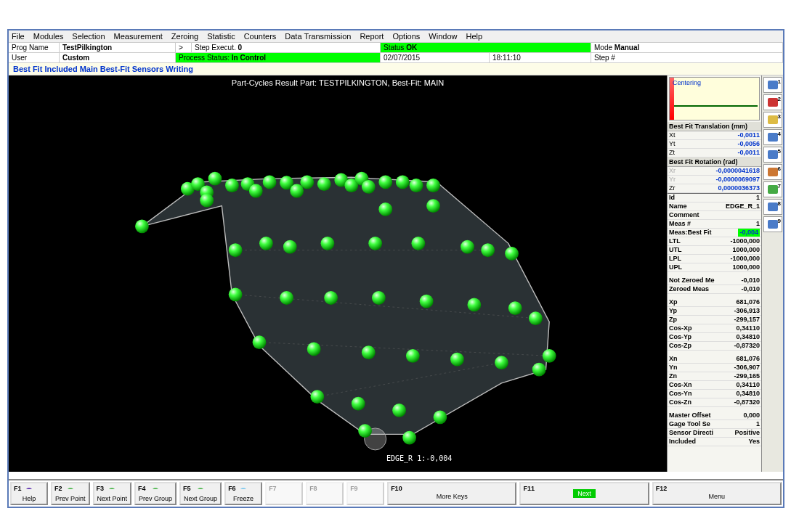 This screenshot has width=799, height=532. What do you see at coordinates (221, 36) in the screenshot?
I see `menu-statistic: Statistic` at bounding box center [221, 36].